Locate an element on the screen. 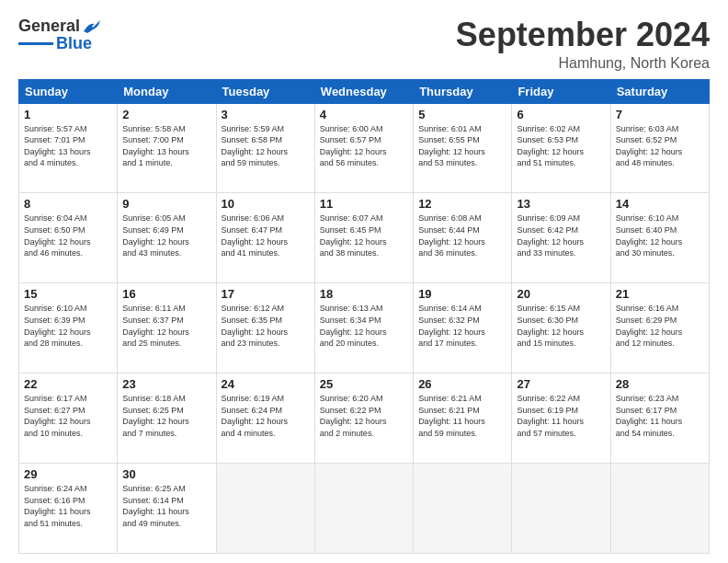 The width and height of the screenshot is (728, 563). day-info: Sunrise: 6:16 AMSunset: 6:29 PMDaylight:… is located at coordinates (660, 326).